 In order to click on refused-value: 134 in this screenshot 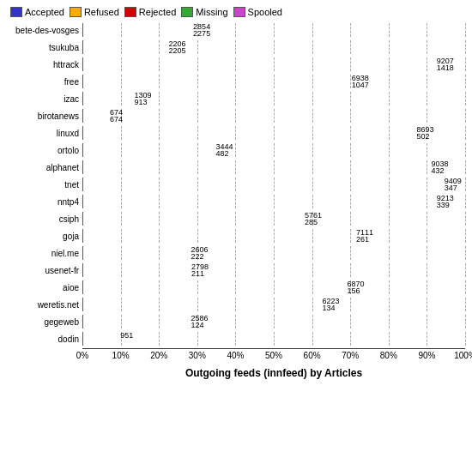, I will do `click(330, 308)`.